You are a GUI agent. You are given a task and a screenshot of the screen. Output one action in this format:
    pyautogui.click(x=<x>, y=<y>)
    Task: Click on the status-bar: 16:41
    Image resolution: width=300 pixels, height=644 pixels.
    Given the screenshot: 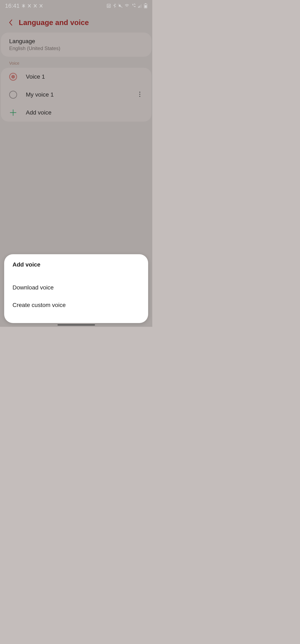 What is the action you would take?
    pyautogui.click(x=76, y=6)
    